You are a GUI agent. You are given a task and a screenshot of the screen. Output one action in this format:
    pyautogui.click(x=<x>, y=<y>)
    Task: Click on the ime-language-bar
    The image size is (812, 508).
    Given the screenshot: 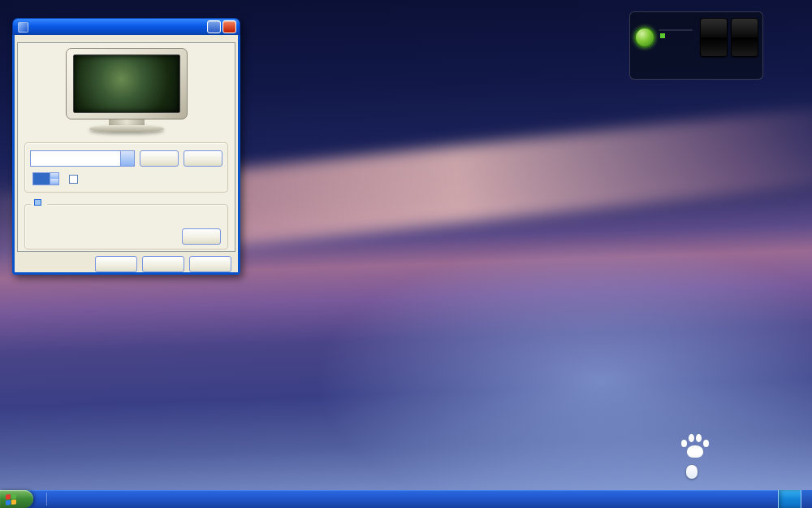 What is the action you would take?
    pyautogui.click(x=692, y=471)
    